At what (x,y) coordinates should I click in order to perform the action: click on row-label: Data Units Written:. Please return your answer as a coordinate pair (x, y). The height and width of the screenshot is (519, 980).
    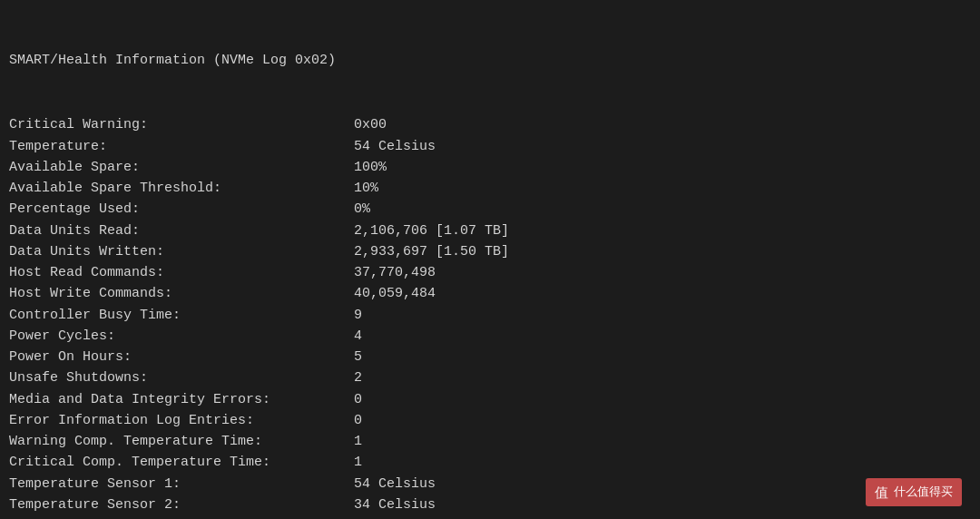
    Looking at the image, I should click on (181, 252).